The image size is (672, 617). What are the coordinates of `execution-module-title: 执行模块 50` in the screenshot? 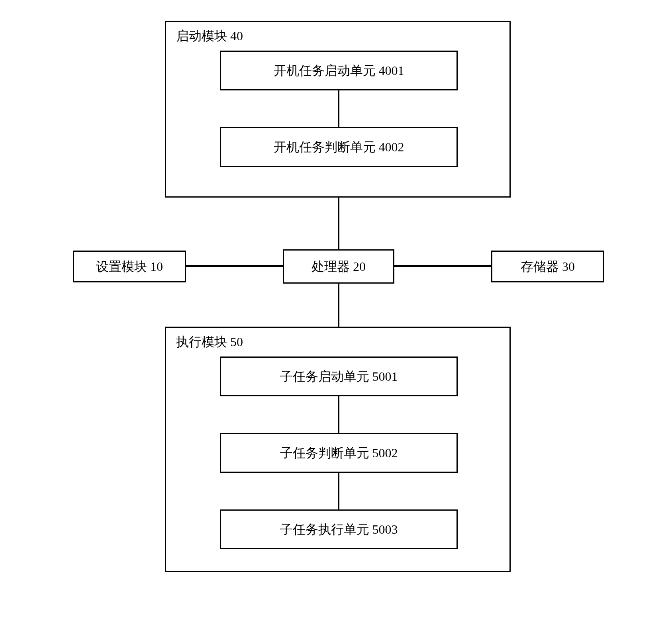 It's located at (210, 342).